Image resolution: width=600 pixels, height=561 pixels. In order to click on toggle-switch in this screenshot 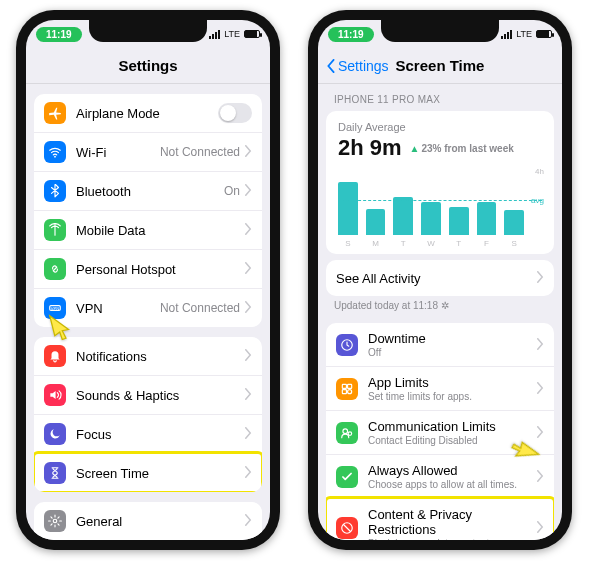, I will do `click(235, 113)`.